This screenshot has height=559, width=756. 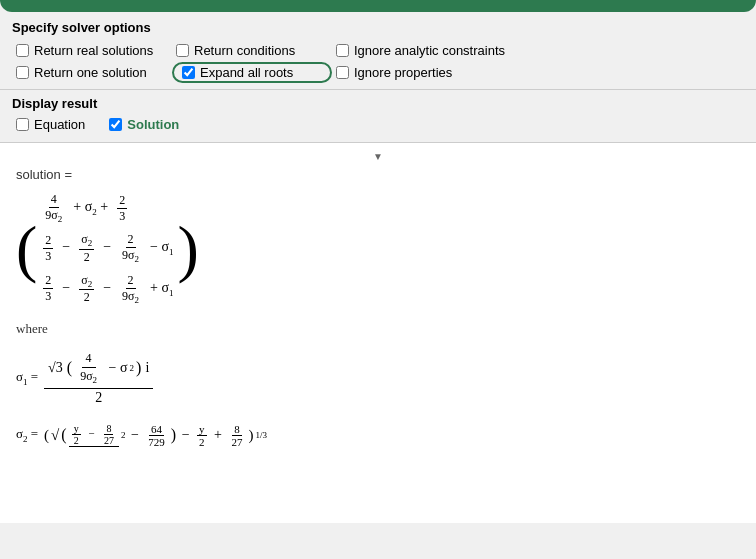 What do you see at coordinates (60, 124) in the screenshot?
I see `equation-label: Equation` at bounding box center [60, 124].